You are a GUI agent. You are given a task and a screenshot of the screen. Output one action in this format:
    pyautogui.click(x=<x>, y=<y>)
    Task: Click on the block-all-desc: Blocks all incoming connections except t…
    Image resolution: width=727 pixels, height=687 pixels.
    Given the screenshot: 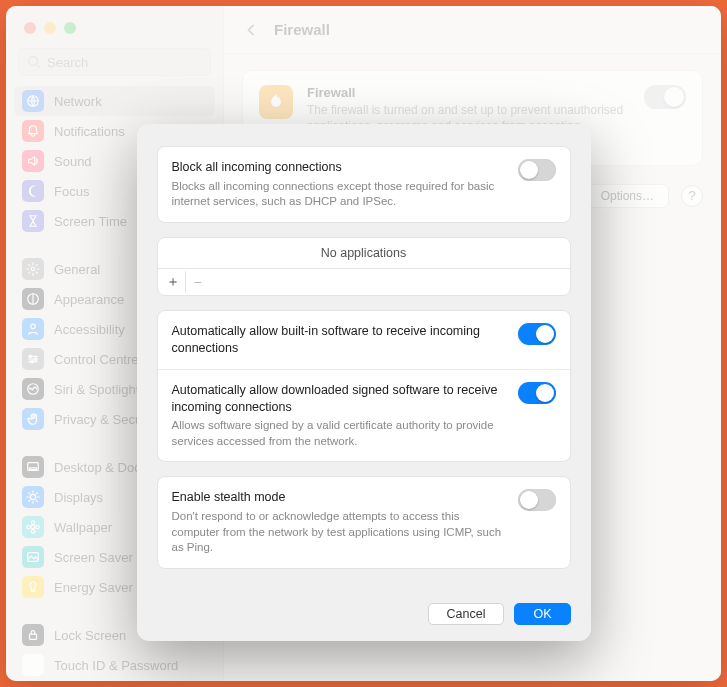 What is the action you would take?
    pyautogui.click(x=338, y=194)
    